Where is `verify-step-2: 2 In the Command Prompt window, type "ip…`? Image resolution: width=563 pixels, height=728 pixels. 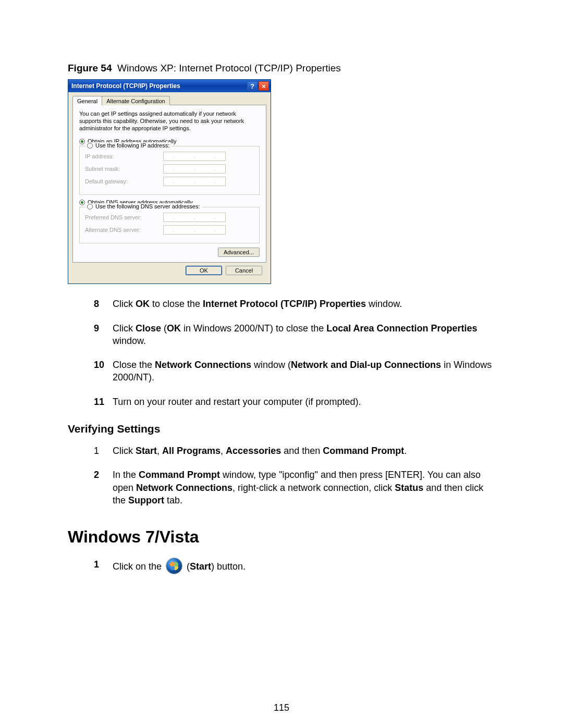 verify-step-2: 2 In the Command Prompt window, type "ip… is located at coordinates (295, 488).